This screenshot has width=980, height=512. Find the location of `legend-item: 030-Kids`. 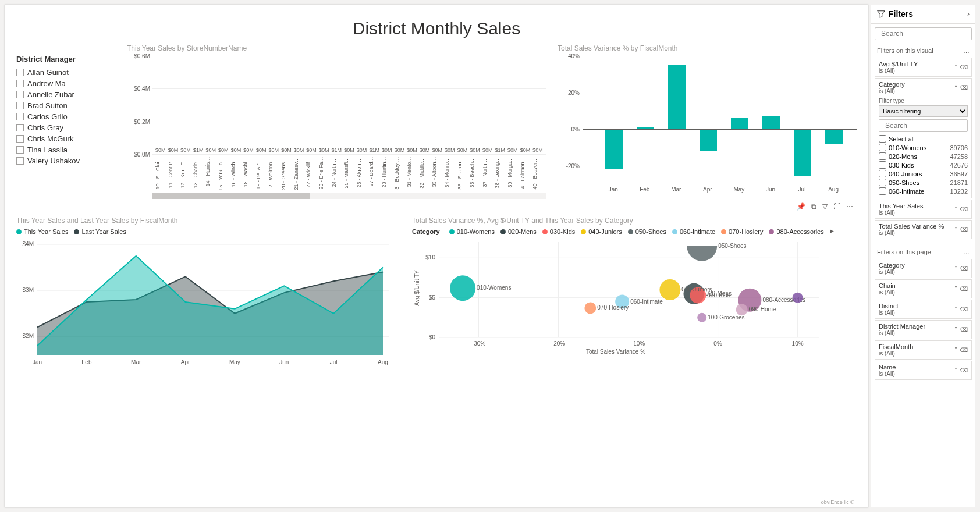

legend-item: 030-Kids is located at coordinates (559, 232).